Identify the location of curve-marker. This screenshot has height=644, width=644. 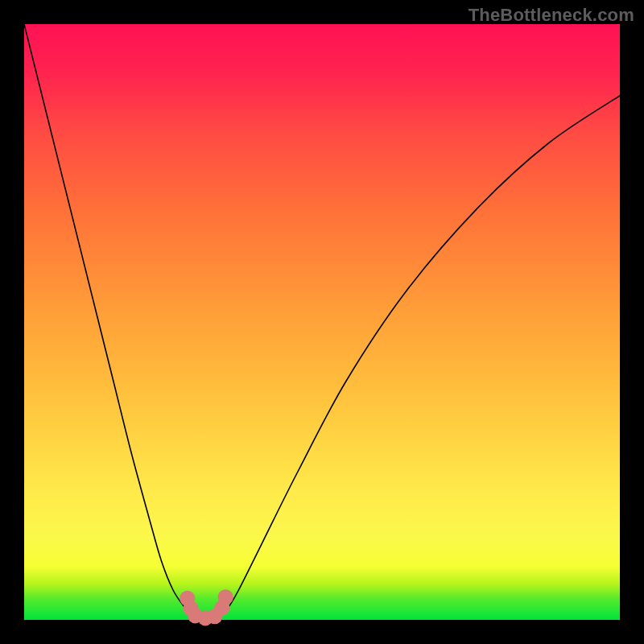
(225, 597).